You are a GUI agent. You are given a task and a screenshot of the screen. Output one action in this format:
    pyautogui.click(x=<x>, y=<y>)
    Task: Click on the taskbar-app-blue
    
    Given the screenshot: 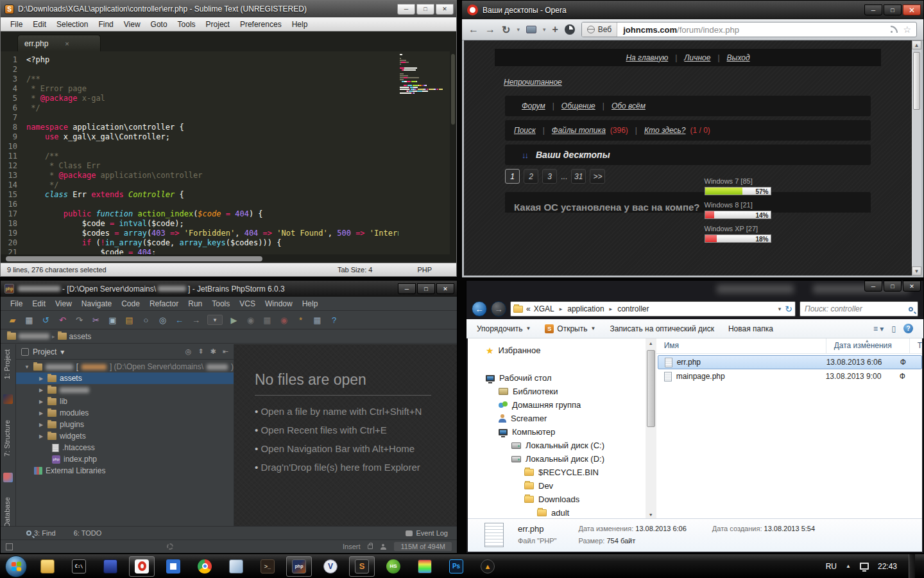 What is the action you would take?
    pyautogui.click(x=173, y=566)
    